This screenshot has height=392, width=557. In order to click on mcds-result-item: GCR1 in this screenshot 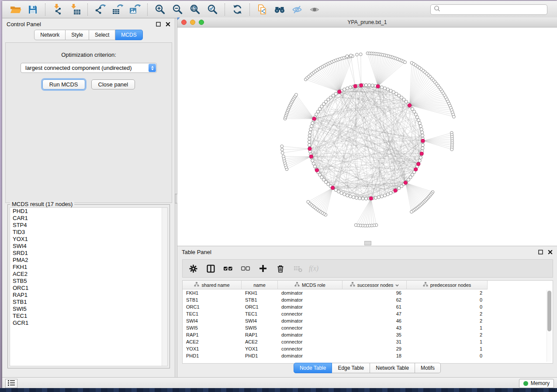, I will do `click(89, 323)`.